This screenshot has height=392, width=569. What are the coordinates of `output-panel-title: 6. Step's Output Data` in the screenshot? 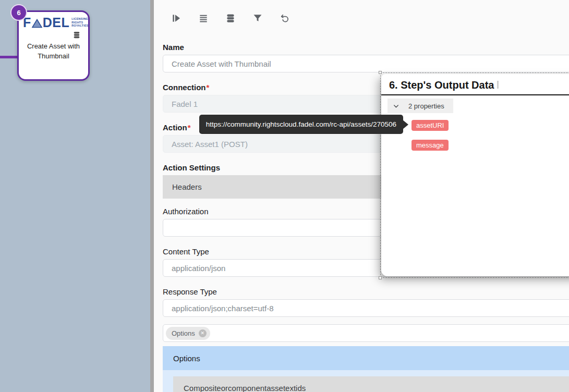 It's located at (475, 84).